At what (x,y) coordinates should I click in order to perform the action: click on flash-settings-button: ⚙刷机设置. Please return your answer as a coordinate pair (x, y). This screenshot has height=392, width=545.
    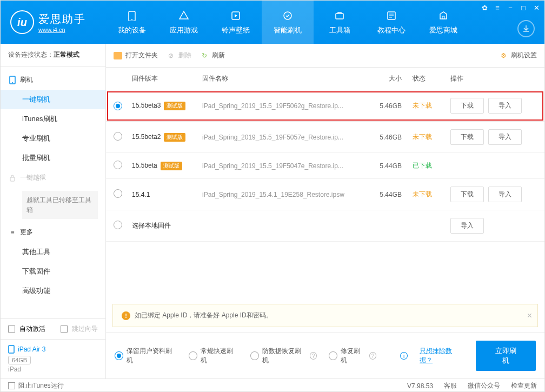
    Looking at the image, I should click on (518, 55).